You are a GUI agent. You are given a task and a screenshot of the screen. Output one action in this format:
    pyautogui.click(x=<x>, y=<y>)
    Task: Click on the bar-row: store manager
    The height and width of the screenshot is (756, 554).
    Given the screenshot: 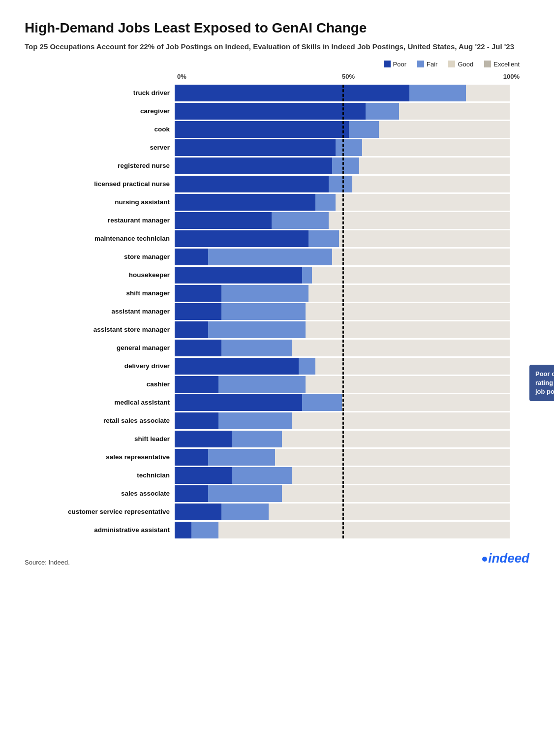 What is the action you would take?
    pyautogui.click(x=277, y=257)
    